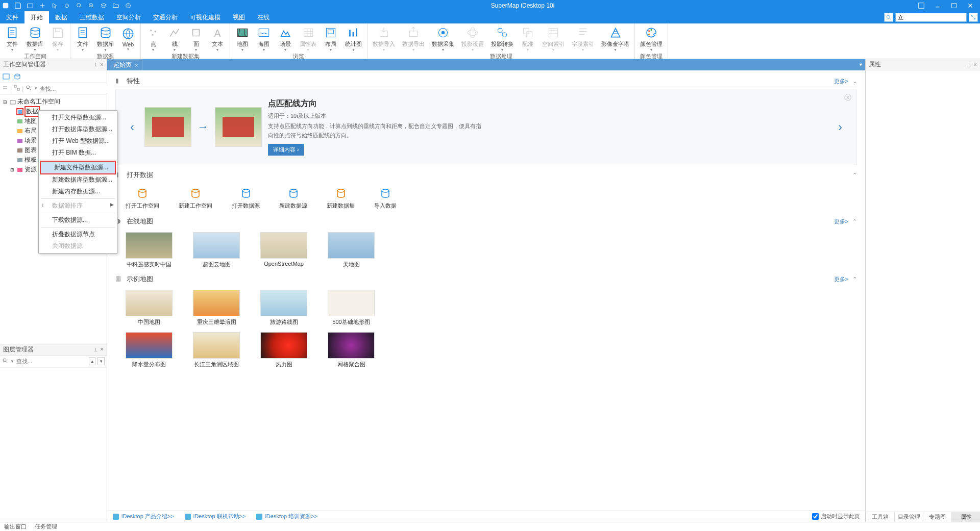  What do you see at coordinates (92, 17) in the screenshot?
I see `tab-3ddata: 三维数据` at bounding box center [92, 17].